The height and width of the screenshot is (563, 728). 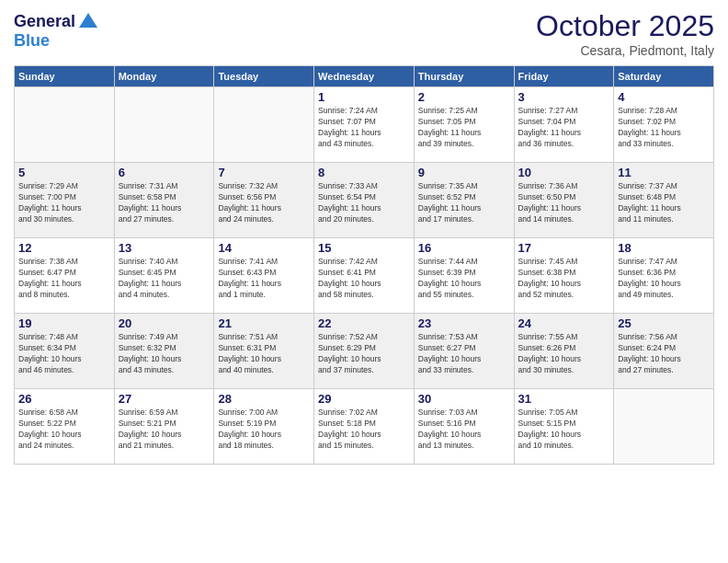 I want to click on table-row: 2Sunrise: 7:25 AMSunset: 7:05 PMDaylight…, so click(x=463, y=125).